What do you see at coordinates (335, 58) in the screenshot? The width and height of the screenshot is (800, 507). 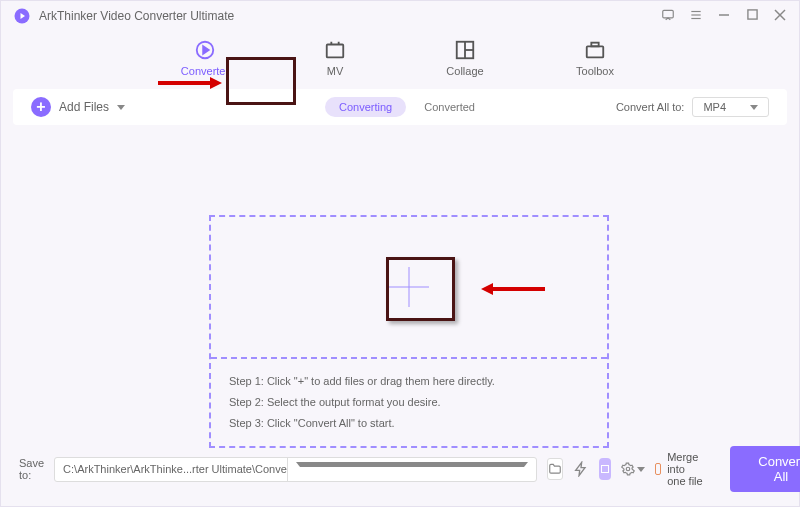 I see `tab-mv: MV` at bounding box center [335, 58].